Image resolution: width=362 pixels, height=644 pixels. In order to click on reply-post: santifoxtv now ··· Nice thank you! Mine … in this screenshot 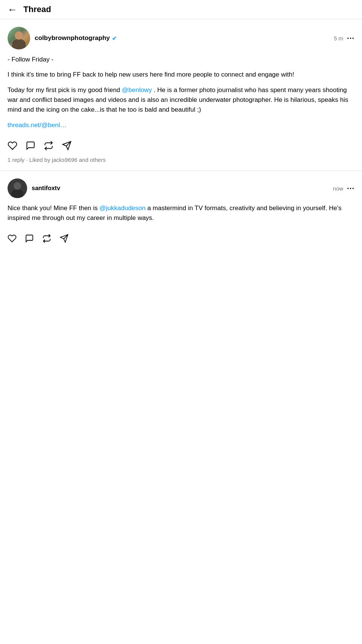, I will do `click(181, 209)`.